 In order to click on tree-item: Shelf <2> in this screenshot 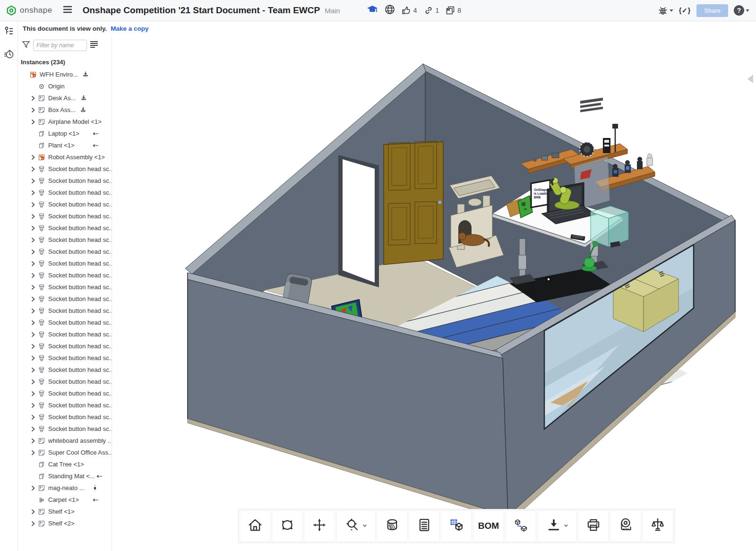, I will do `click(65, 524)`.